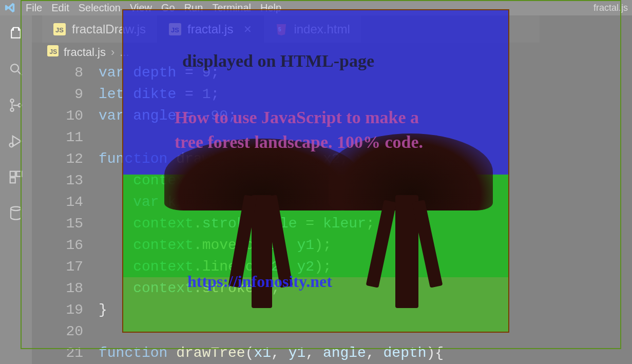 This screenshot has width=632, height=364. What do you see at coordinates (16, 105) in the screenshot?
I see `source-control-icon` at bounding box center [16, 105].